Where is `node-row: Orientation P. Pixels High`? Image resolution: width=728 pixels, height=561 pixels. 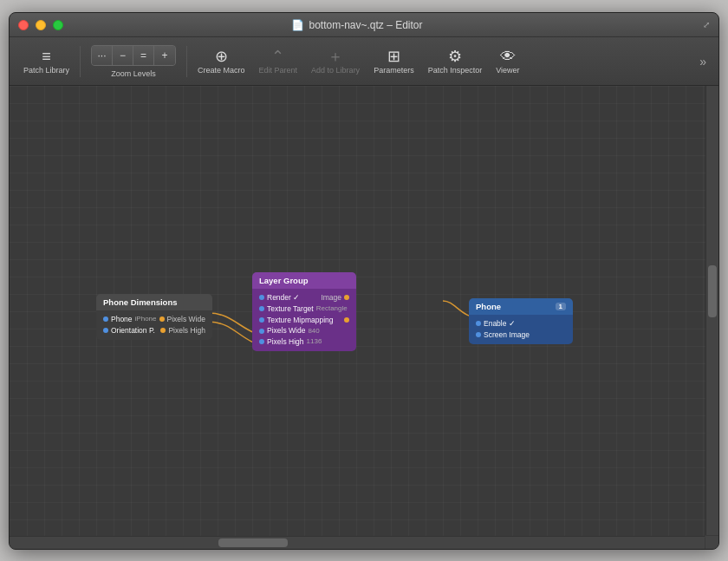
node-row: Orientation P. Pixels High is located at coordinates (154, 331).